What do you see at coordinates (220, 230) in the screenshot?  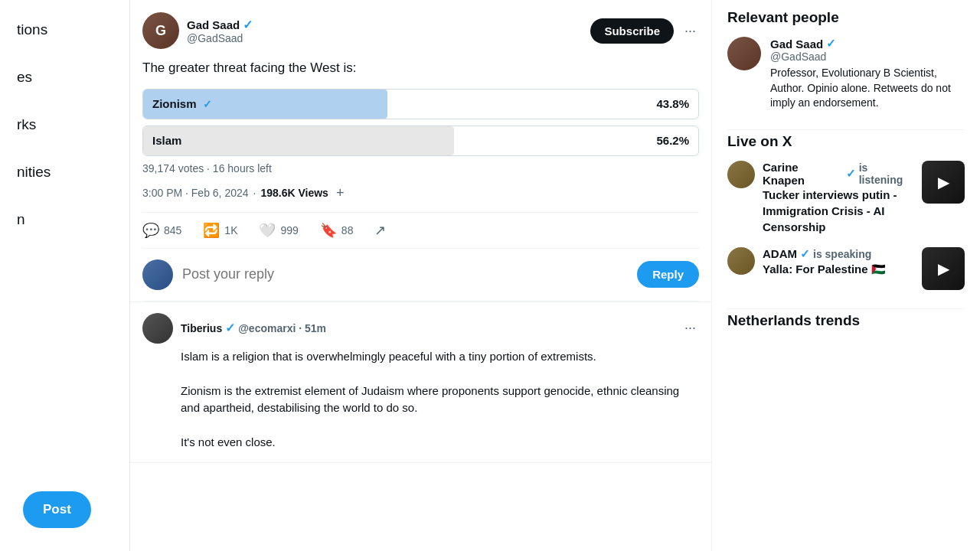 I see `retweet-stat: 🔁 1K` at bounding box center [220, 230].